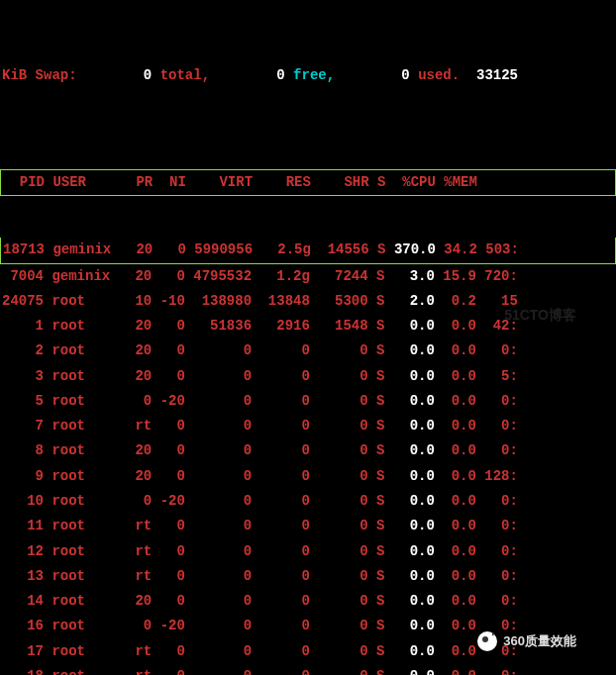 The image size is (616, 675). I want to click on table-row: 13 root rt 0 0 0 0 S 0.0 0.0 0:, so click(308, 576).